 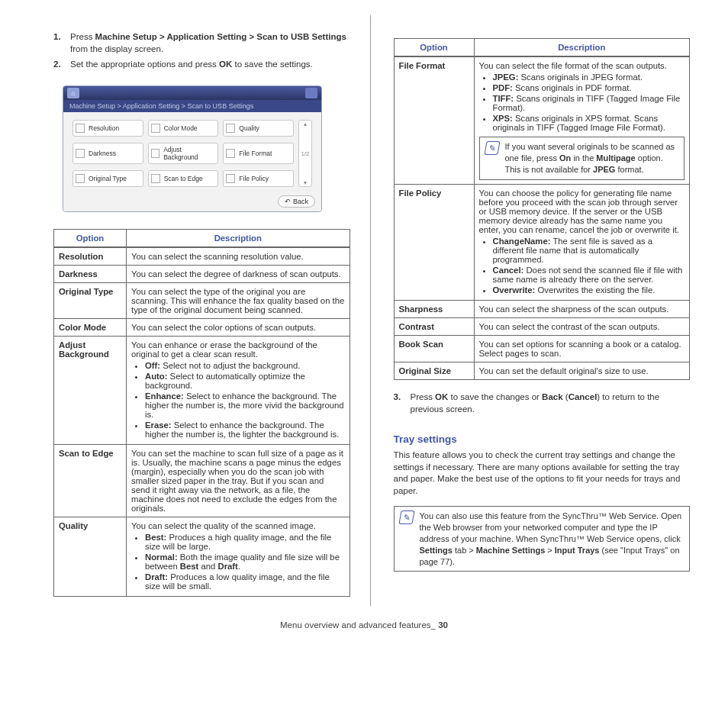 I want to click on table-row: Adjust BackgroundYou can enhance or eras…, so click(x=202, y=391).